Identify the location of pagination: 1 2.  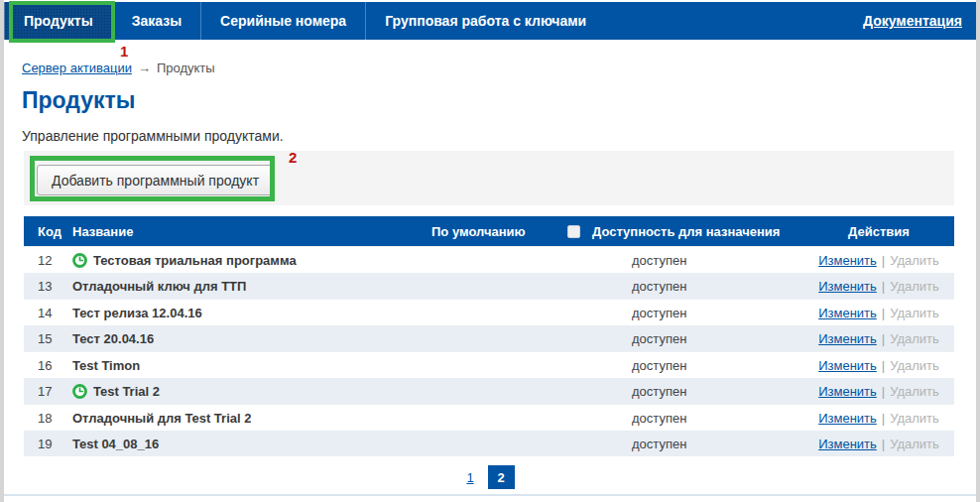
(489, 477).